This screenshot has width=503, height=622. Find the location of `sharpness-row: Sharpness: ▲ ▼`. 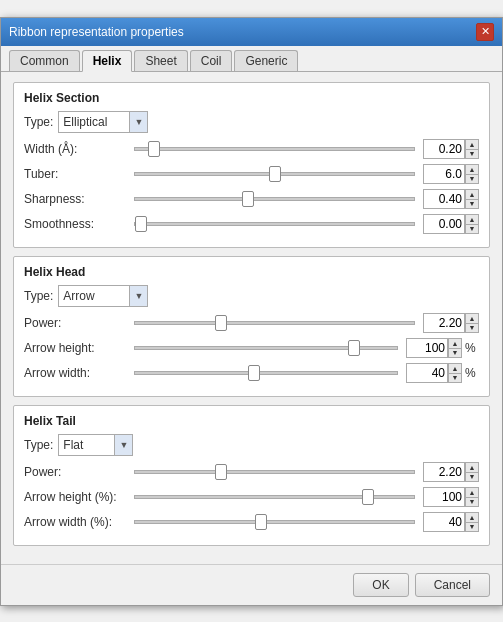

sharpness-row: Sharpness: ▲ ▼ is located at coordinates (252, 199).